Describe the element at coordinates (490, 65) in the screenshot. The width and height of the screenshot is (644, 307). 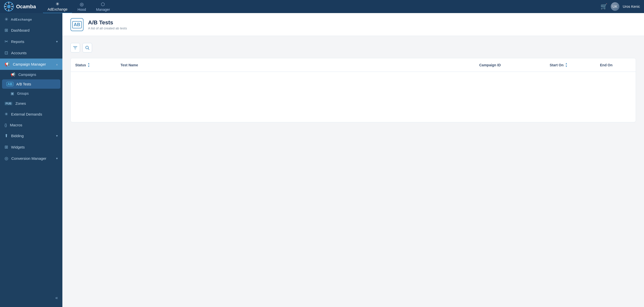
I see `column-campaign-id-label: Campaign ID` at that location.